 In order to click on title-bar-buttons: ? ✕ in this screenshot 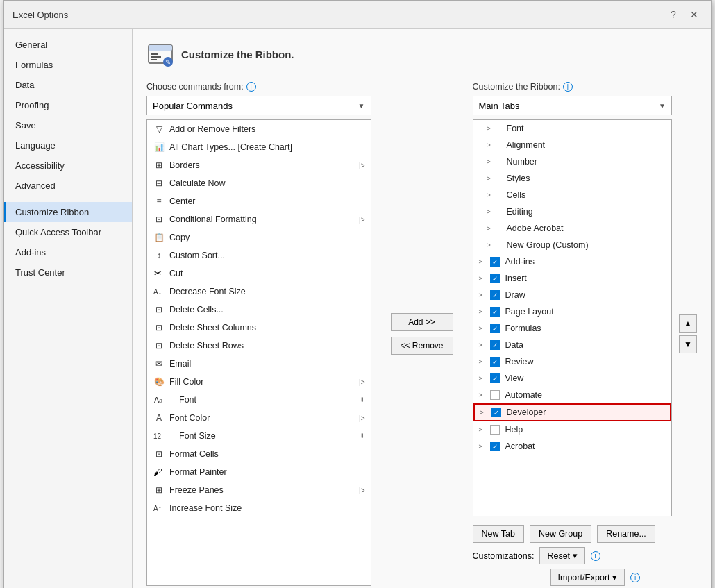, I will do `click(684, 15)`.